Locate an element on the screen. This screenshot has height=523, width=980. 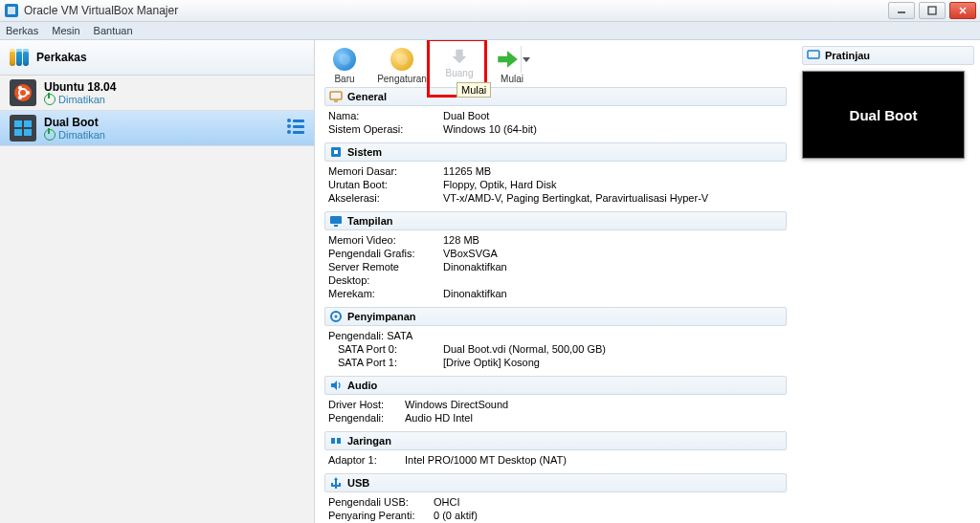
field-value: Floppy, Optik, Hard Disk is located at coordinates (500, 185).